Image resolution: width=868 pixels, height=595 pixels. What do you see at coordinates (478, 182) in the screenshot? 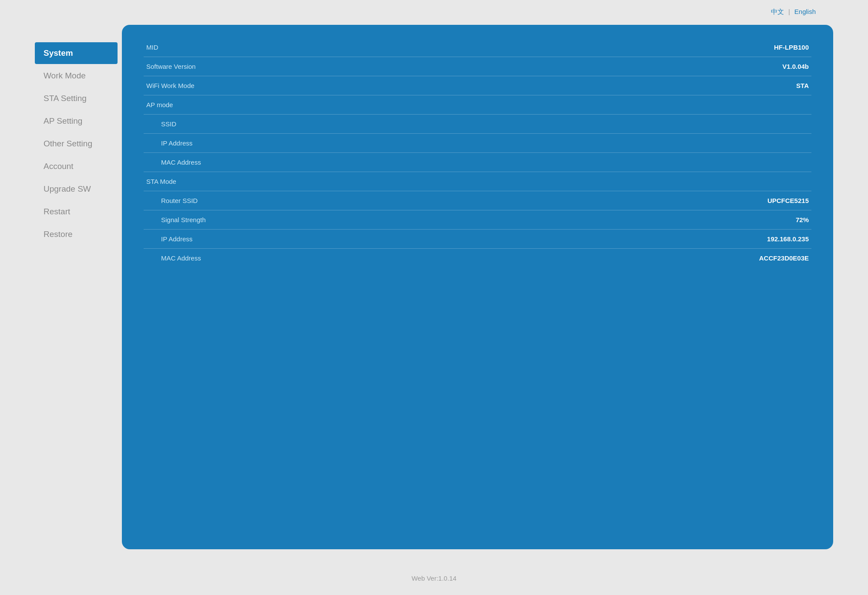
I see `table-row: STA Mode` at bounding box center [478, 182].